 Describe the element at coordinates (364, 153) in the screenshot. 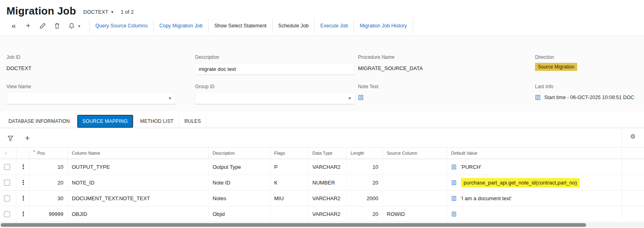

I see `column-header-length: Length` at that location.